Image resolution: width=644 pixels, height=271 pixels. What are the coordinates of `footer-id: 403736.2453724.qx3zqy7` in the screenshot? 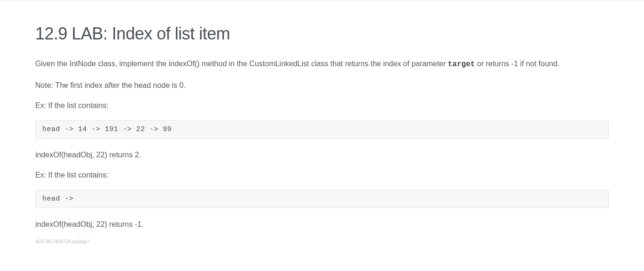 It's located at (322, 241).